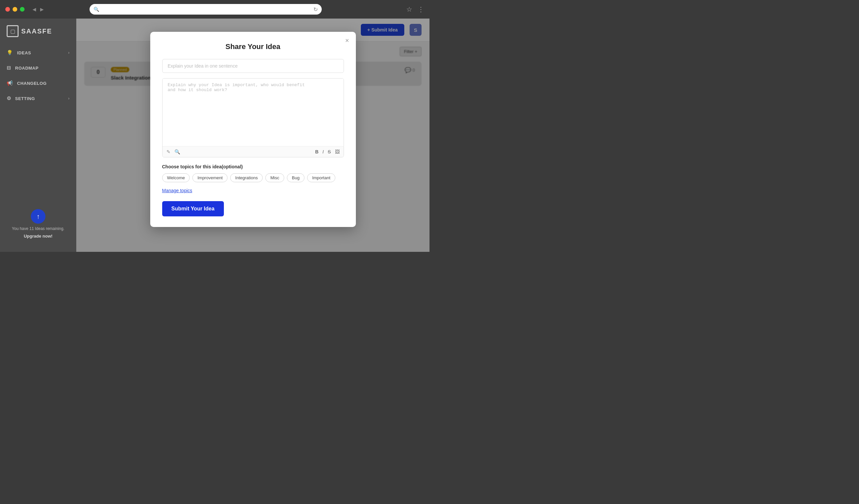 Image resolution: width=859 pixels, height=504 pixels. What do you see at coordinates (15, 9) in the screenshot?
I see `minimize-button` at bounding box center [15, 9].